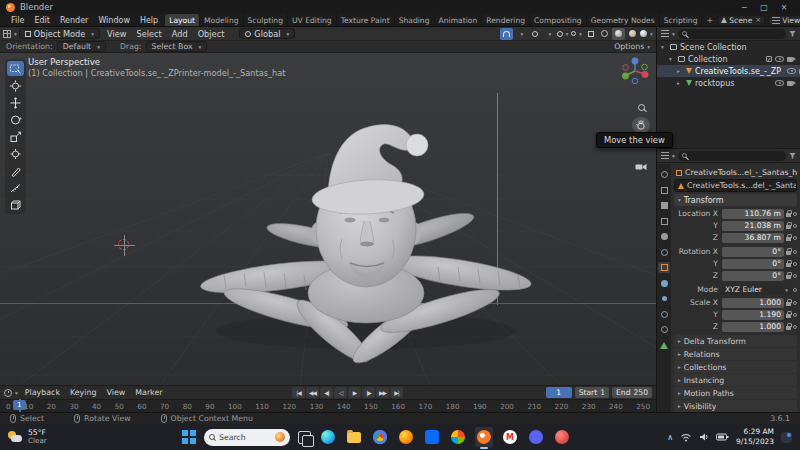 Image resolution: width=800 pixels, height=450 pixels. Describe the element at coordinates (182, 20) in the screenshot. I see `workspace-tab: Layout` at that location.